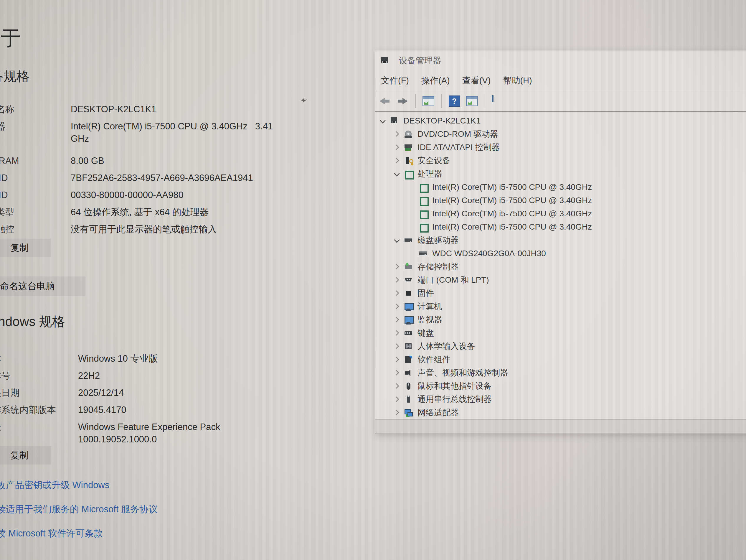 The height and width of the screenshot is (560, 746). Describe the element at coordinates (561, 306) in the screenshot. I see `tree-item: 计算机` at that location.